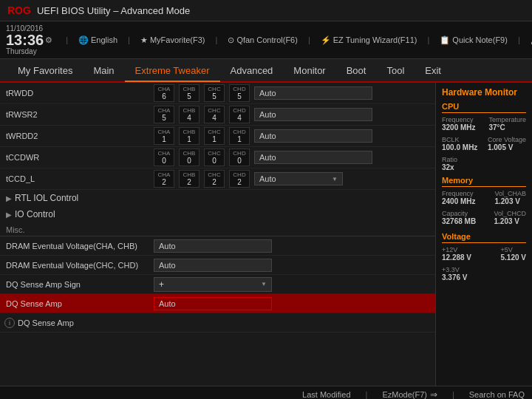 This screenshot has height=399, width=532. I want to click on cpu-corevolt-label: Core Voltage, so click(507, 140).